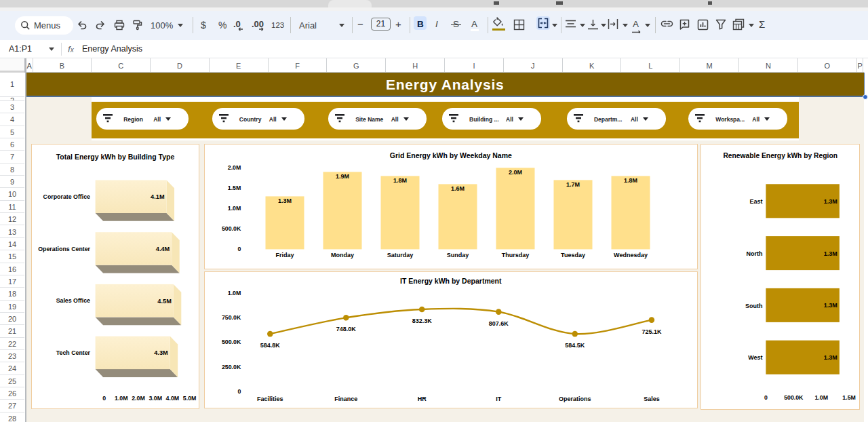 The image size is (868, 422). What do you see at coordinates (652, 331) in the screenshot?
I see `svg-text: 725.1K` at bounding box center [652, 331].